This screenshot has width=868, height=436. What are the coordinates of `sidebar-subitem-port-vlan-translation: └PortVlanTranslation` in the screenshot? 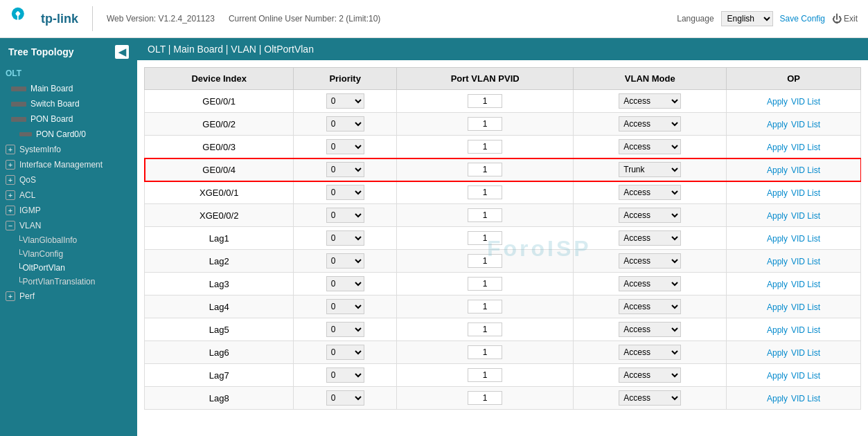 It's located at (69, 282).